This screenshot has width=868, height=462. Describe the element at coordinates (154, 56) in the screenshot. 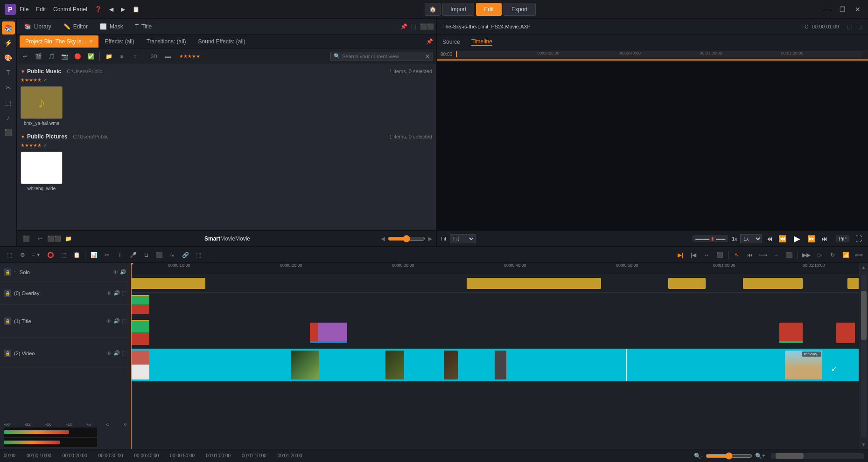

I see `tb-3d: 3D` at that location.